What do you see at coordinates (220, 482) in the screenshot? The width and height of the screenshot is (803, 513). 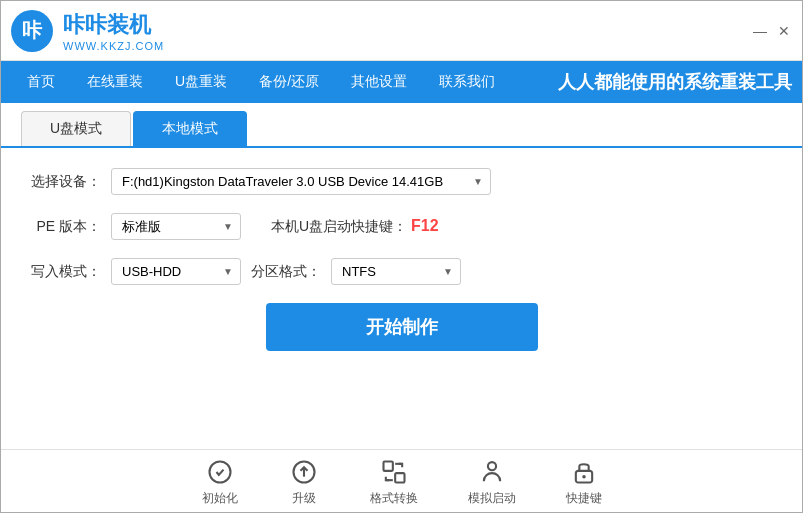 I see `bottom-icon-initialize: 初始化` at bounding box center [220, 482].